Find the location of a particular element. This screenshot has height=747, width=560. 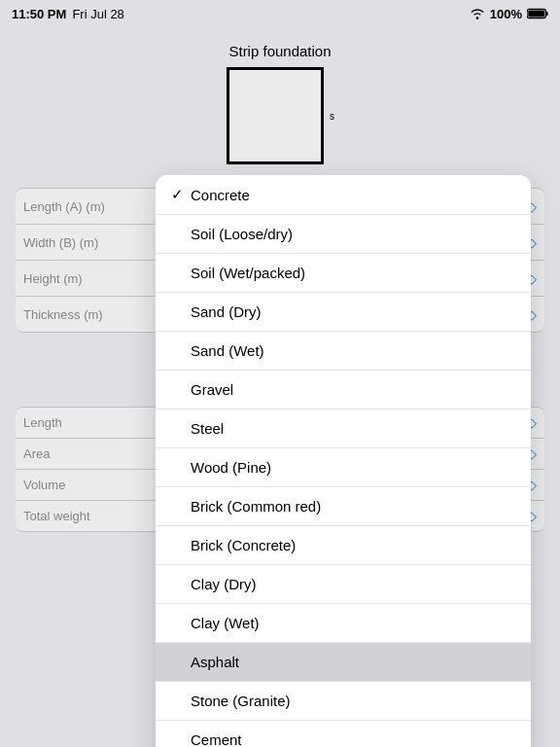

dropdown-item: Asphalt is located at coordinates (343, 662).